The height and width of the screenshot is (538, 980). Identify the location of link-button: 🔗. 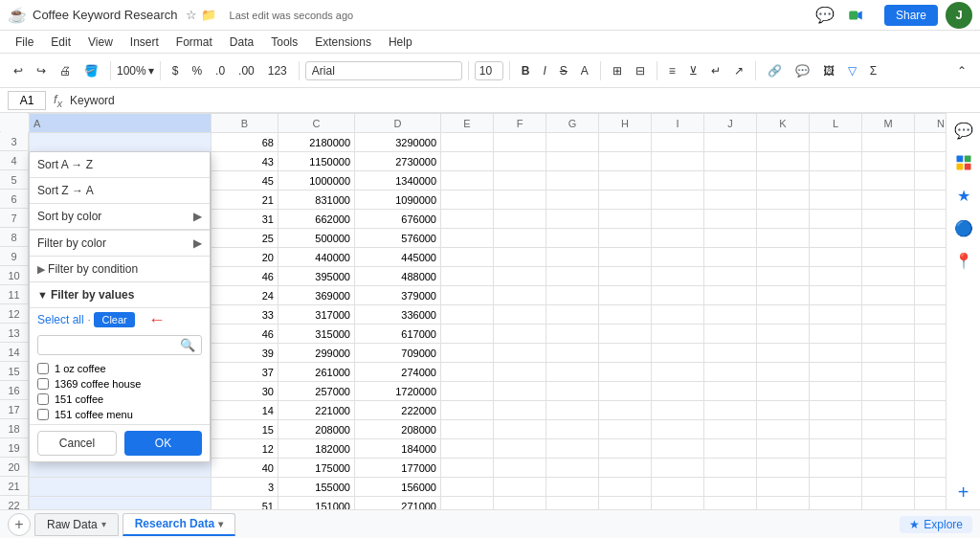
(775, 71).